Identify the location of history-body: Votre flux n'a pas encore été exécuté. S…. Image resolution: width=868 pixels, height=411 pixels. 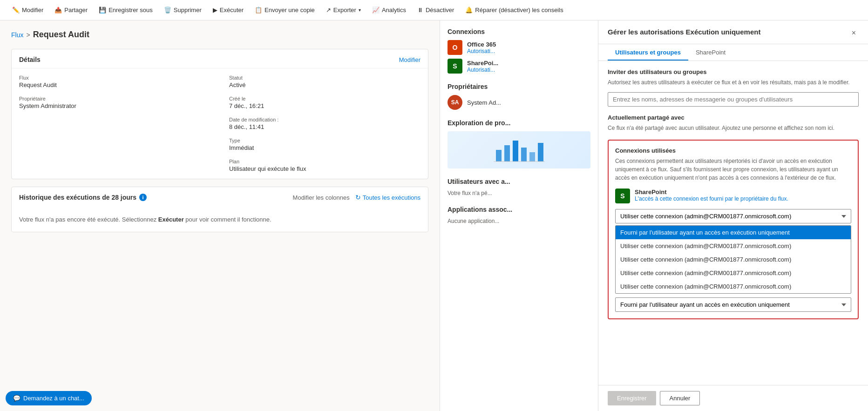
(220, 220).